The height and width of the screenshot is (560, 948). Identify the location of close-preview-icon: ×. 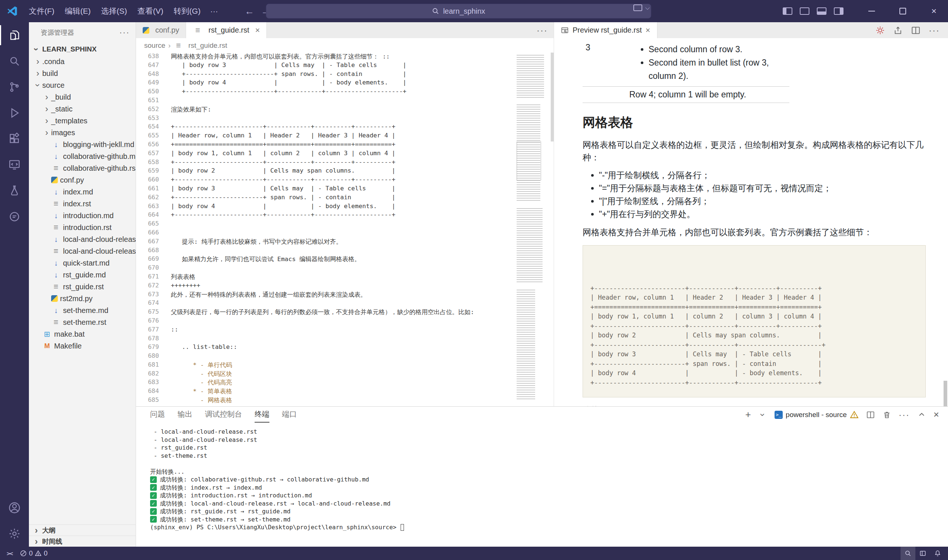
(648, 30).